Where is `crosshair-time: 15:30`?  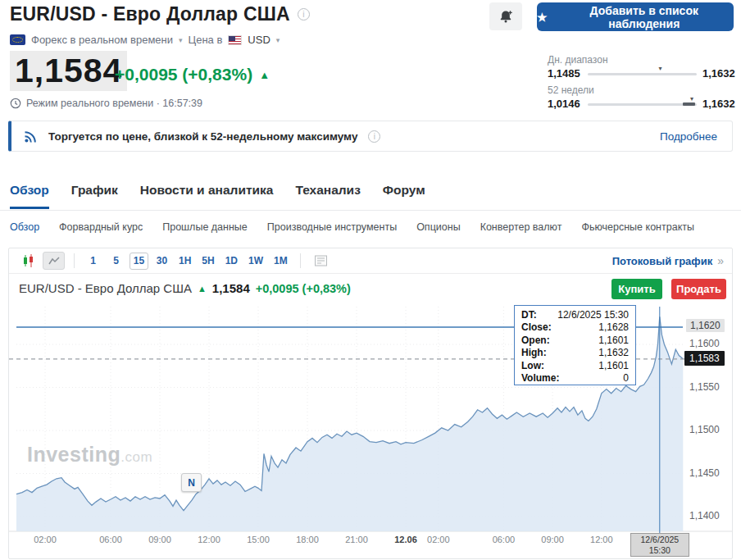
crosshair-time: 15:30 is located at coordinates (660, 551).